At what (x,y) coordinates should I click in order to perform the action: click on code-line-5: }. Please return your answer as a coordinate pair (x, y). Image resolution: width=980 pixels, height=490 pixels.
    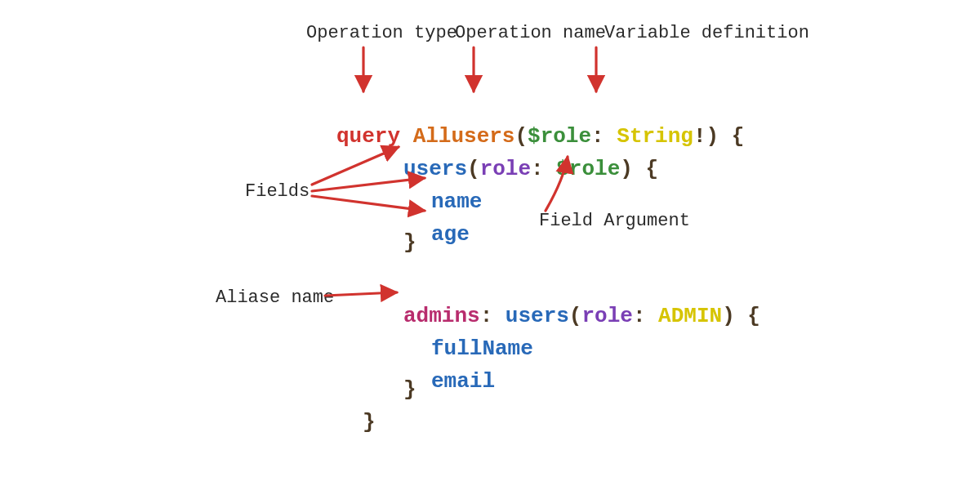
    Looking at the image, I should click on (410, 243).